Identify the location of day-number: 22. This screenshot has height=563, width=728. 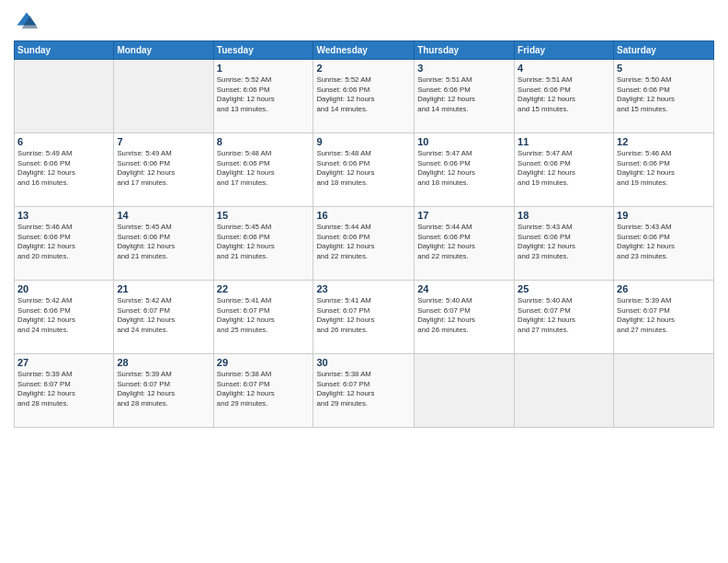
(264, 289).